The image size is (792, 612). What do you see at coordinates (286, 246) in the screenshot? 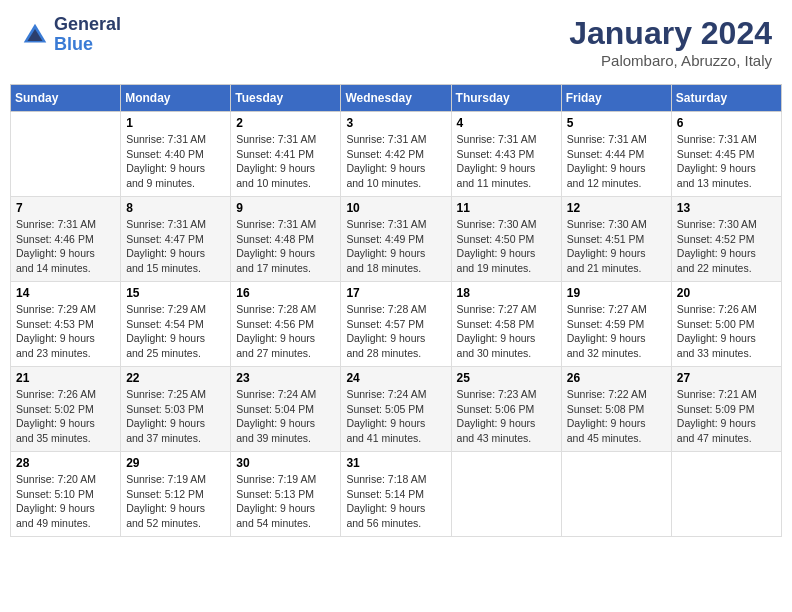
I see `day-info: Sunrise: 7:31 AMSunset: 4:48 PMDaylight:…` at bounding box center [286, 246].